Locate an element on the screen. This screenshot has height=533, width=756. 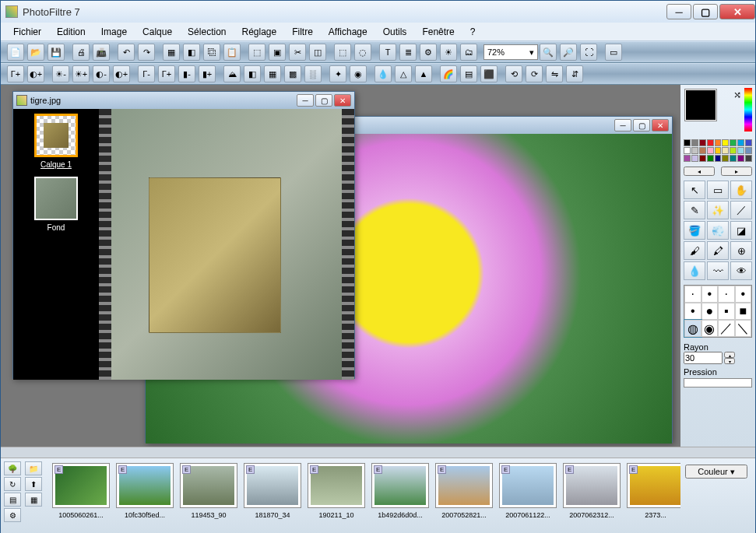
contrast-plus-icon: ◐+ is located at coordinates (121, 74).